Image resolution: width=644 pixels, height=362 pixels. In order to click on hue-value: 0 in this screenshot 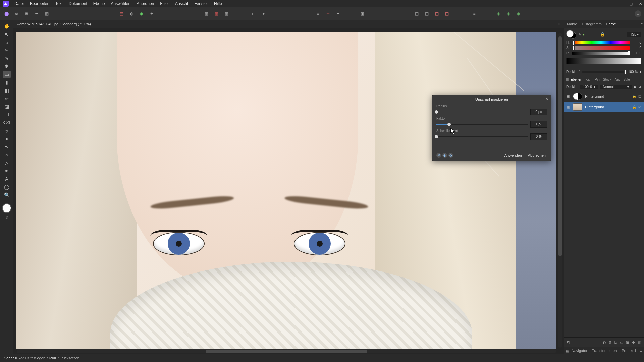, I will do `click(637, 42)`.